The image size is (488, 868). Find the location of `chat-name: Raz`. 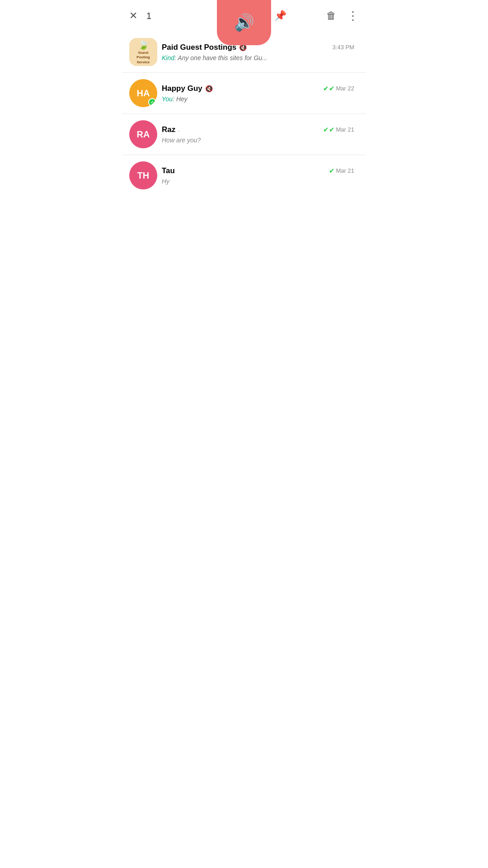

chat-name: Raz is located at coordinates (169, 130).